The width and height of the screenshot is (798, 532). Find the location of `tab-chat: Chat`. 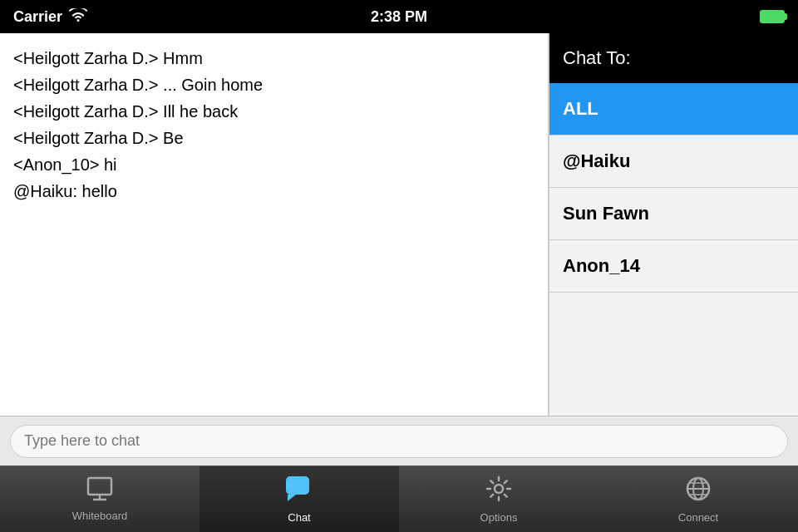

tab-chat: Chat is located at coordinates (299, 499).